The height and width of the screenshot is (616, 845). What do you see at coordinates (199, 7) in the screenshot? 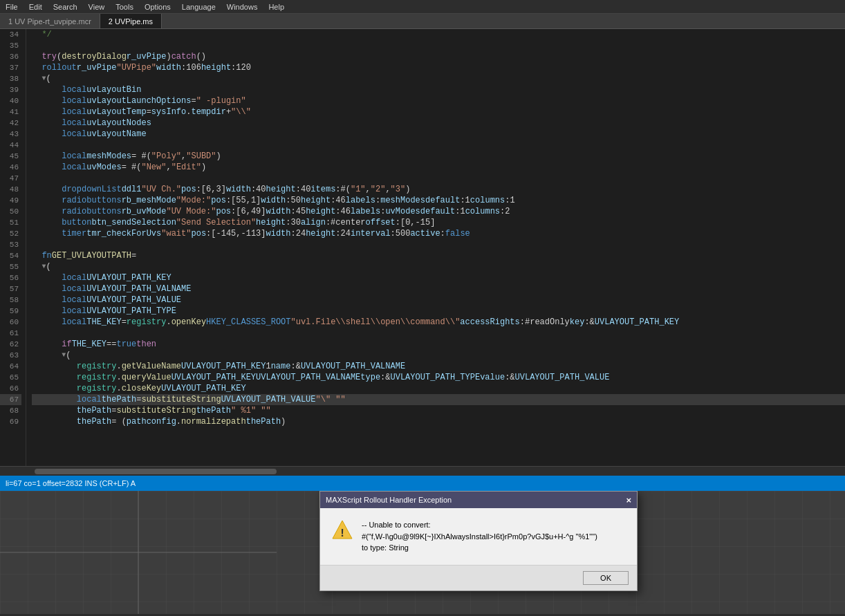
I see `menu-language: Language` at bounding box center [199, 7].